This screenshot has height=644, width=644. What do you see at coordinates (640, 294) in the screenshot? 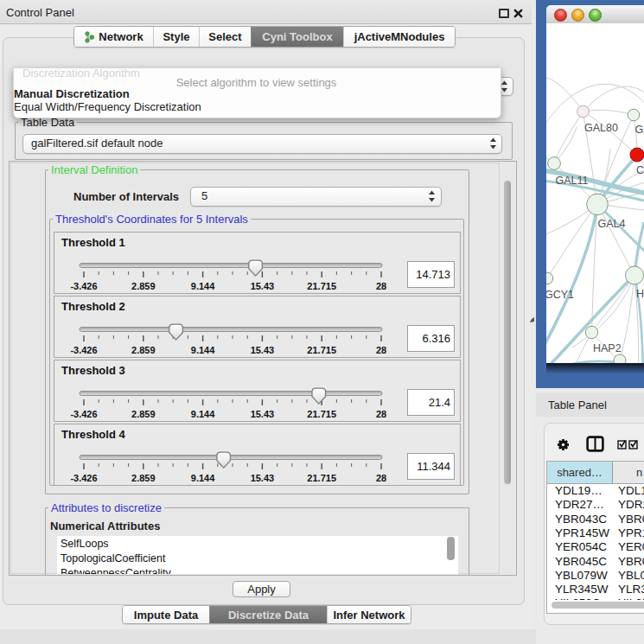
I see `svg-text: H` at bounding box center [640, 294].